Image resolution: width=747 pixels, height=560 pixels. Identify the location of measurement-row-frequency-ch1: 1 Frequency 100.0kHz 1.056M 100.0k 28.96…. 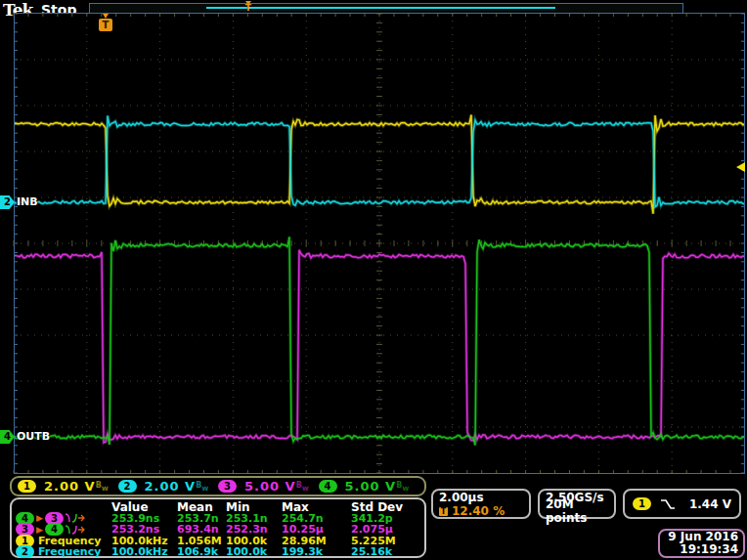
(218, 540).